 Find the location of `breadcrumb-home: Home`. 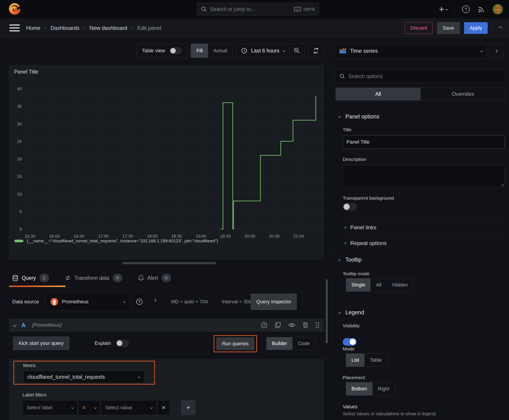

breadcrumb-home: Home is located at coordinates (33, 28).